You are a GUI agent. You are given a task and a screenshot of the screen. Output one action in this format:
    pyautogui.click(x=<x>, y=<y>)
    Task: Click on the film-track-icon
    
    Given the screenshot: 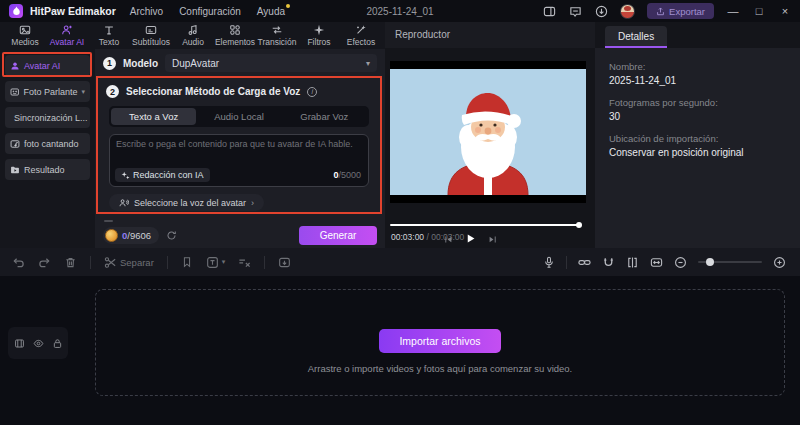 What is the action you would take?
    pyautogui.click(x=20, y=344)
    